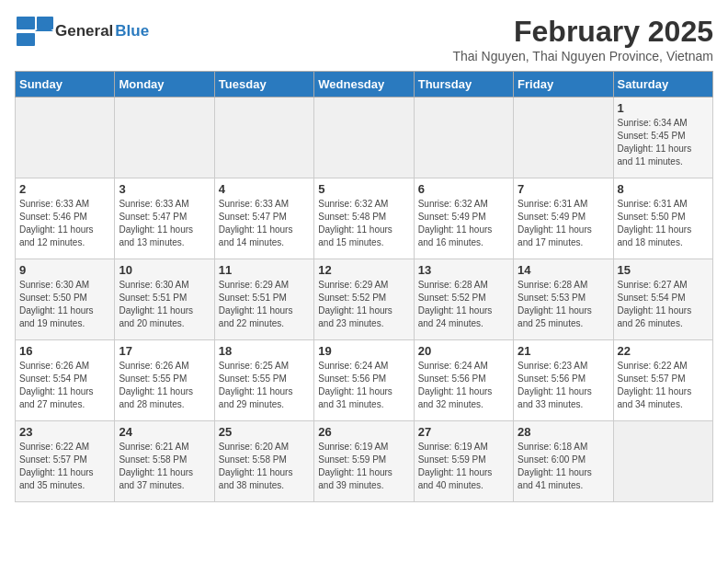  What do you see at coordinates (463, 300) in the screenshot?
I see `calendar-cell: 13Sunrise: 6:28 AM Sunset: 5:52 PM Dayli…` at bounding box center [463, 300].